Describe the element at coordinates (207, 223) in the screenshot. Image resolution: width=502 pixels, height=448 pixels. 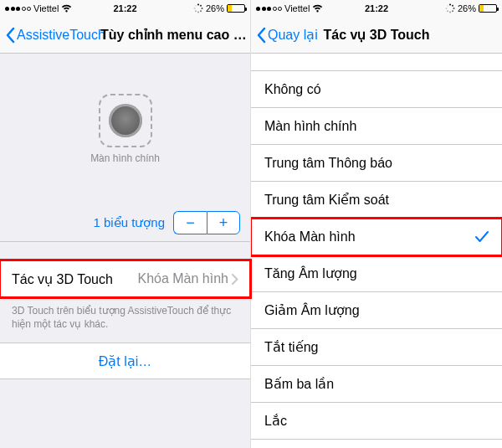
I see `icon-count-stepper: − +` at that location.